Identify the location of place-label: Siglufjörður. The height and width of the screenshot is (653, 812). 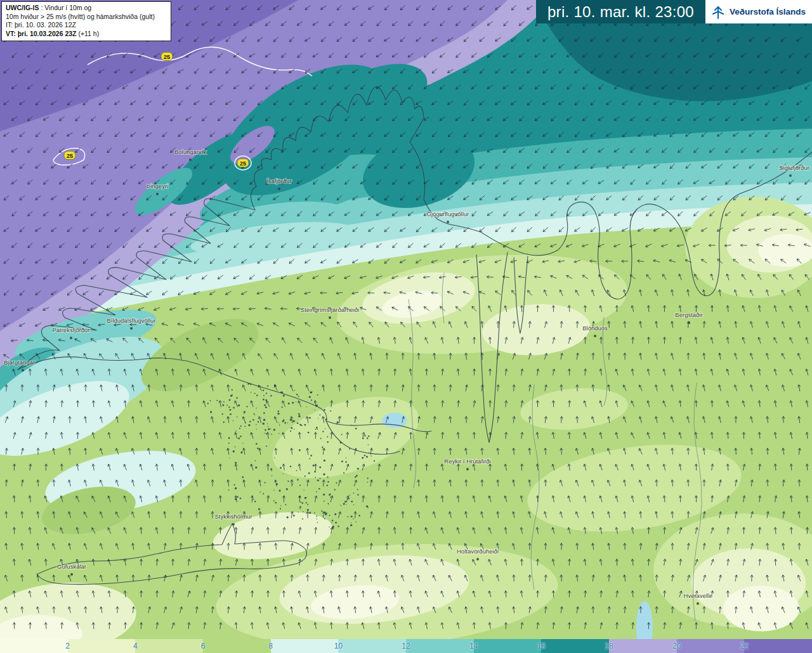
(794, 167).